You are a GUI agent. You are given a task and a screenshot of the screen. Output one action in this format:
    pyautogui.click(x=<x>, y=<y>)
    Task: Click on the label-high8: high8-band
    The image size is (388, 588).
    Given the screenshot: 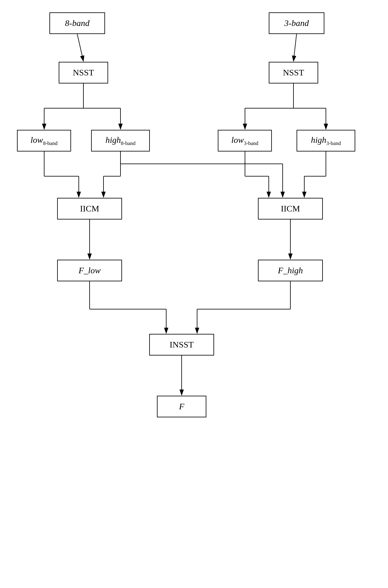 What is the action you would take?
    pyautogui.click(x=120, y=141)
    